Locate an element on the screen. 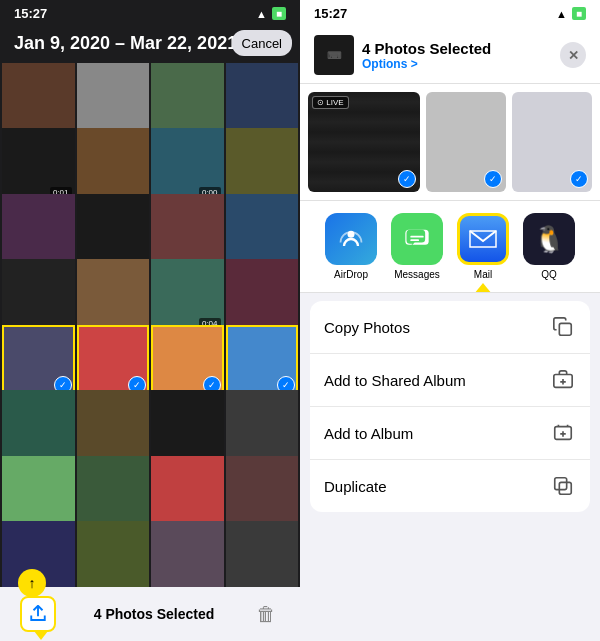 Image resolution: width=600 pixels, height=641 pixels. preview-photo-2: ✓ is located at coordinates (466, 142).